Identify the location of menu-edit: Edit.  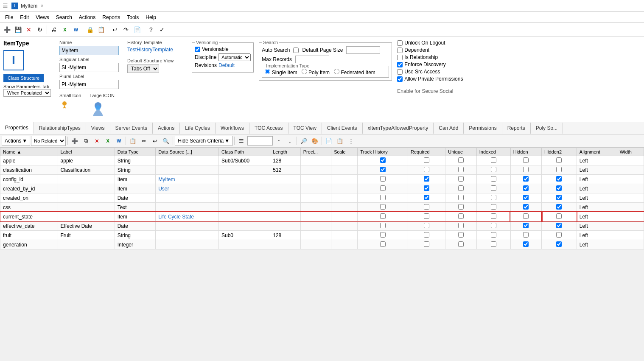
(25, 17).